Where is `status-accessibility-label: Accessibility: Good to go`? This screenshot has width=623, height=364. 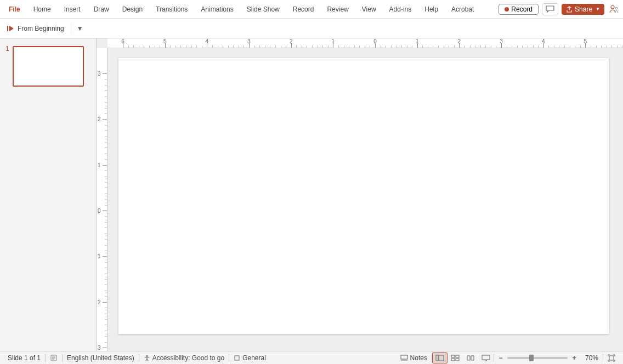
status-accessibility-label: Accessibility: Good to go is located at coordinates (189, 358).